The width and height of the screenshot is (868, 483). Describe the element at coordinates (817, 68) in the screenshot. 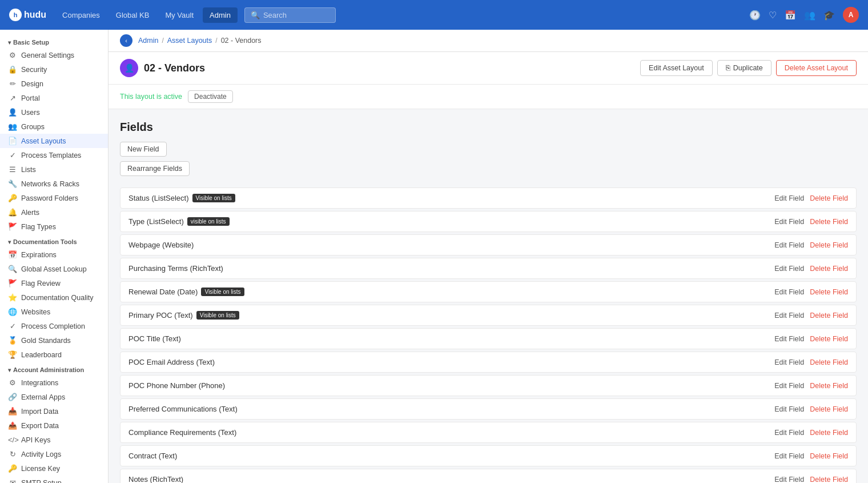

I see `delete-asset-layout-button: Delete Asset Layout` at that location.